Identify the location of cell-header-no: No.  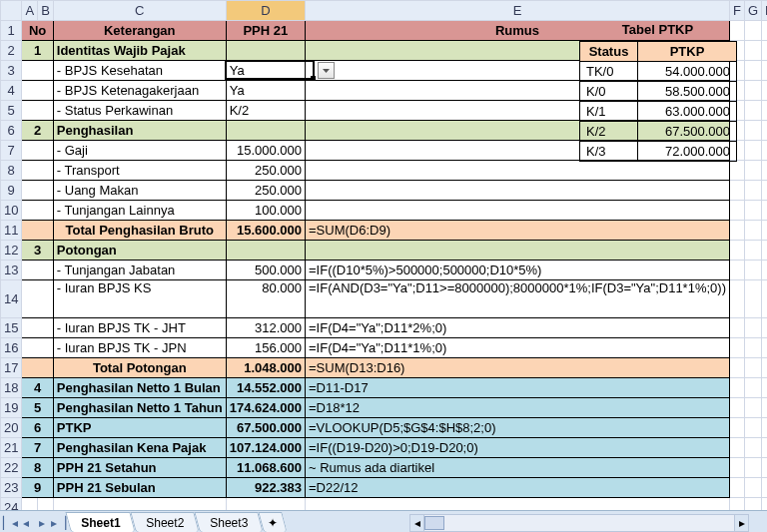
(38, 31).